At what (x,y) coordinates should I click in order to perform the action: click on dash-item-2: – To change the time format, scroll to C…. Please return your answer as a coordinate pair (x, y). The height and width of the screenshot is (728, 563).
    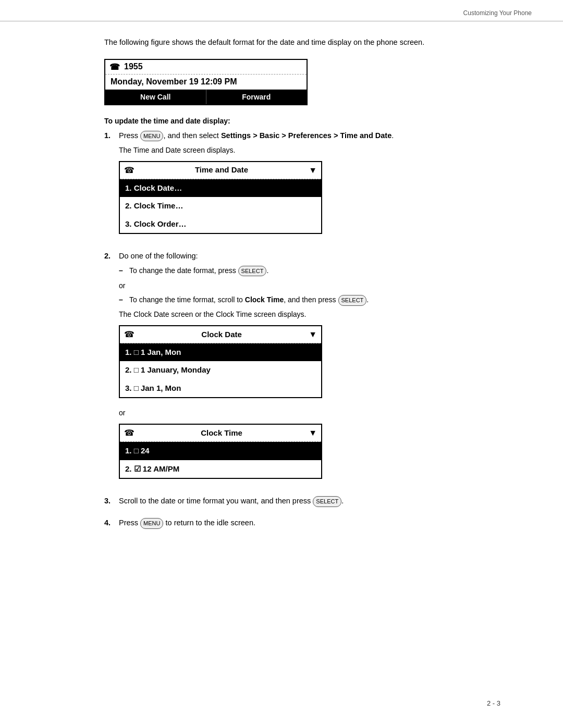
    Looking at the image, I should click on (310, 300).